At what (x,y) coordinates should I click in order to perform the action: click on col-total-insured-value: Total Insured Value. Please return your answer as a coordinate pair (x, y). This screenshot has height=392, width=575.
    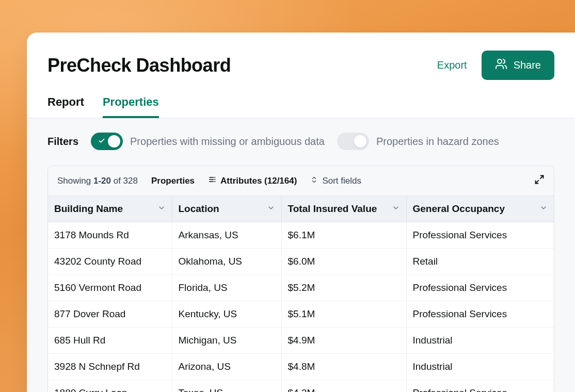
    Looking at the image, I should click on (344, 209).